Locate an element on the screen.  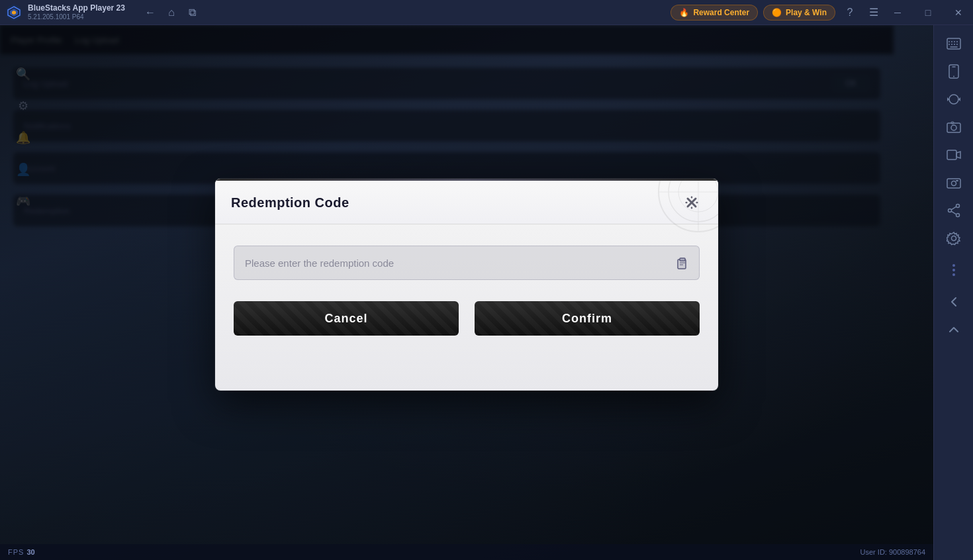
reward-center-label: Reward Center is located at coordinates (721, 13).